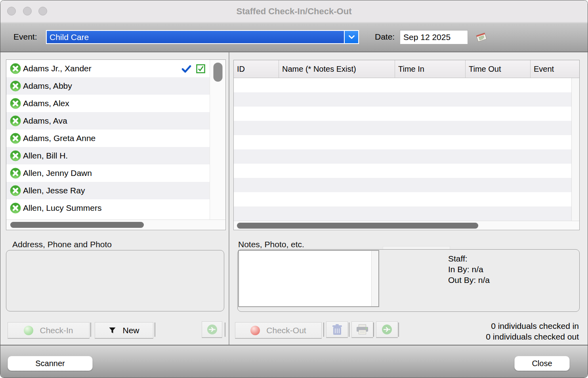  Describe the element at coordinates (218, 72) in the screenshot. I see `vertical-scrollbar-thumb` at that location.